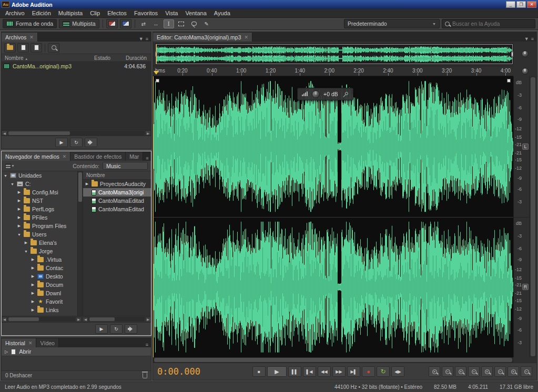  What do you see at coordinates (135, 157) in the screenshot?
I see `tab-media-mar: Mar` at bounding box center [135, 157].